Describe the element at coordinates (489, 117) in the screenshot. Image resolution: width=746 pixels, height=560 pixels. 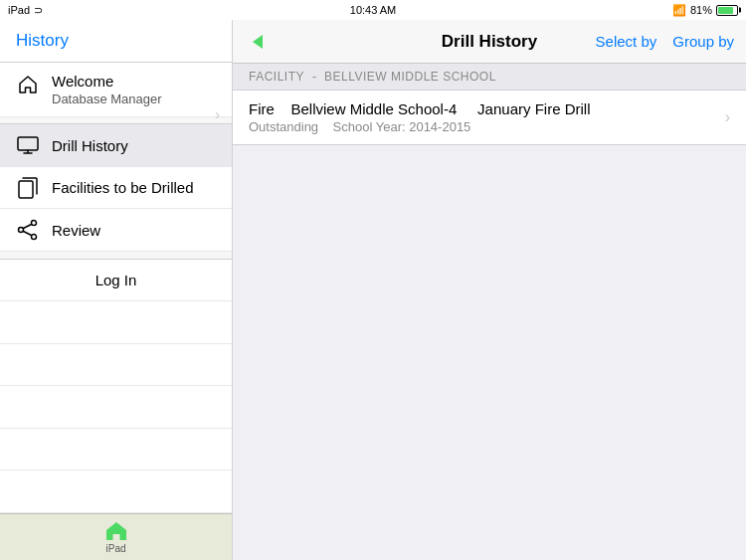
I see `drill-list-item: Fire Bellview Middle School-4 January Fi…` at that location.